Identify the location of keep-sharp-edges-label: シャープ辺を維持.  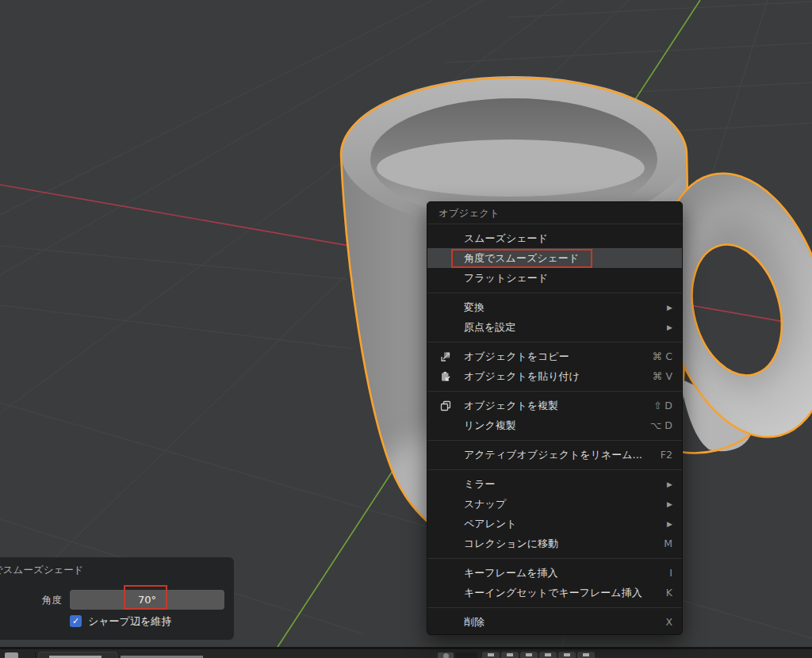
(130, 622).